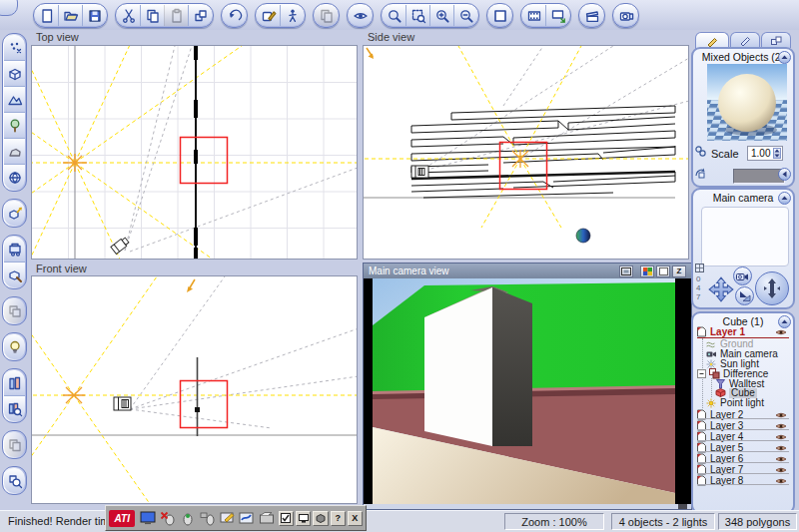  What do you see at coordinates (14, 177) in the screenshot?
I see `textured-sphere-button` at bounding box center [14, 177].